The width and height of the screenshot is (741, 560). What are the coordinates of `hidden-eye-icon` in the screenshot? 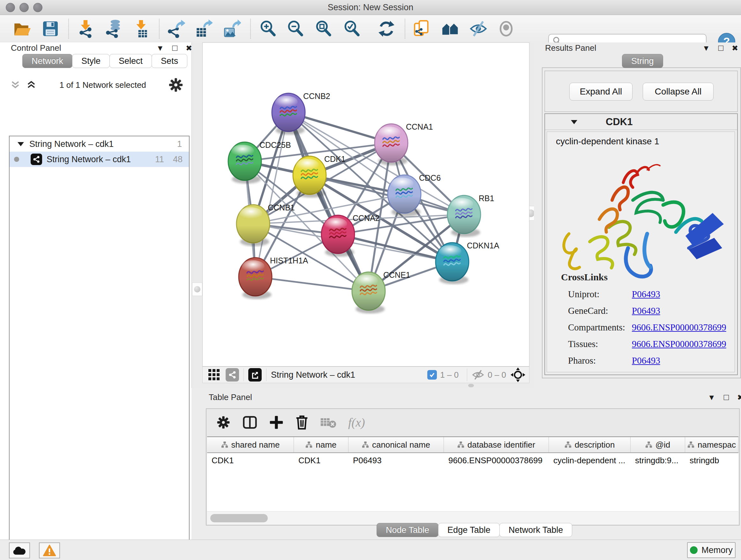 It's located at (478, 375).